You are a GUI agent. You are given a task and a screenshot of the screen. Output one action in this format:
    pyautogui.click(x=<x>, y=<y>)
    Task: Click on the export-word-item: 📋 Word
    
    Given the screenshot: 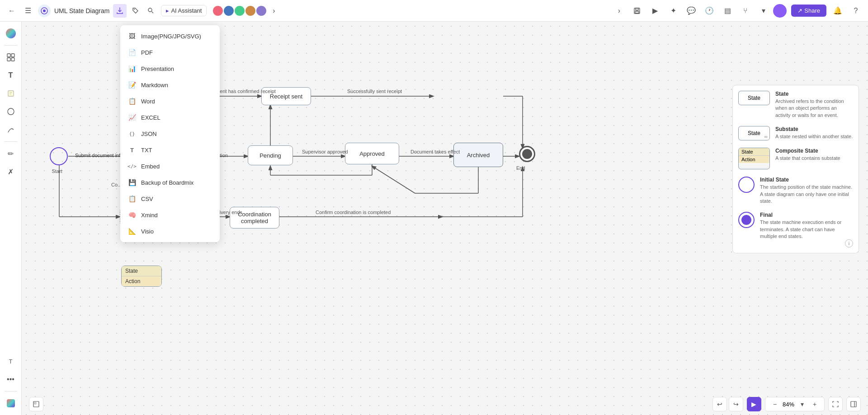 What is the action you would take?
    pyautogui.click(x=170, y=101)
    